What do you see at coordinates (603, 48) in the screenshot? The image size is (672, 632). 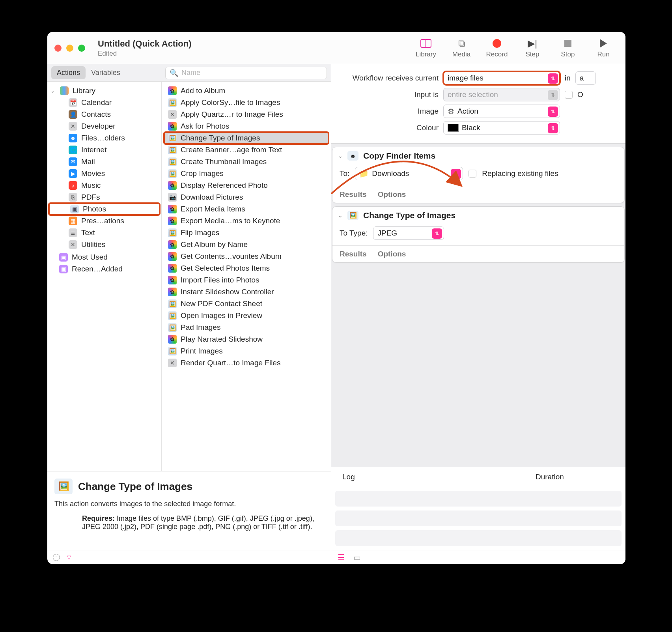 I see `run-toolbar-button: Run` at bounding box center [603, 48].